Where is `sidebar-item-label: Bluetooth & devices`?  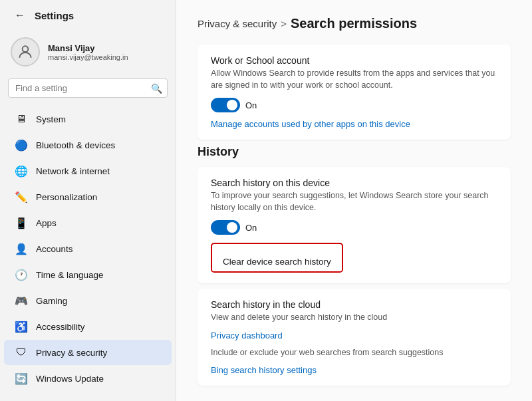 sidebar-item-label: Bluetooth & devices is located at coordinates (76, 145).